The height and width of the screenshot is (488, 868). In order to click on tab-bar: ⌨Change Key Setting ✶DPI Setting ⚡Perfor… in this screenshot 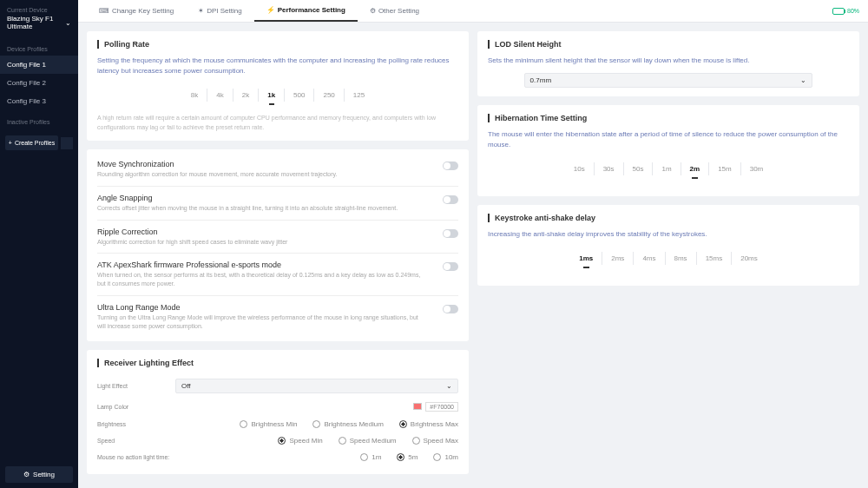, I will do `click(473, 11)`.